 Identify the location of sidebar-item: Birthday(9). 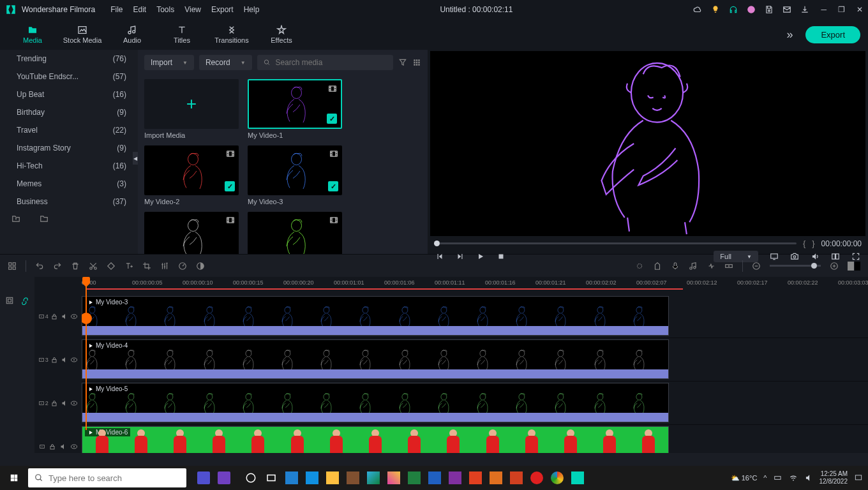
(69, 112).